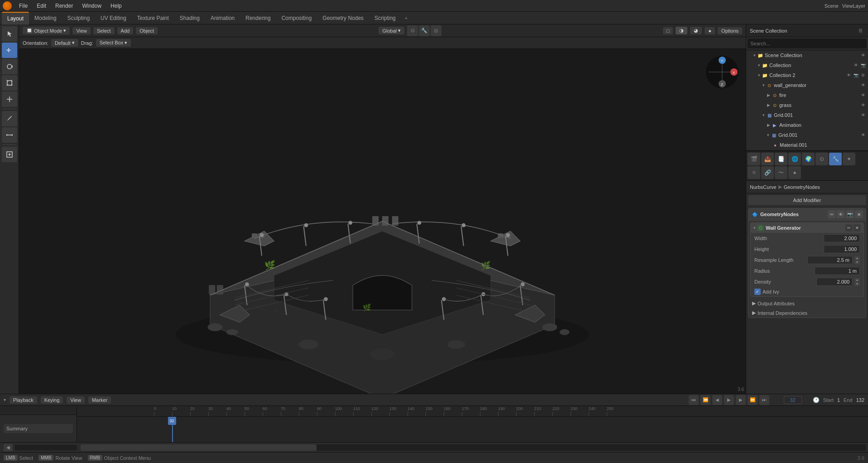 Image resolution: width=868 pixels, height=463 pixels. What do you see at coordinates (807, 304) in the screenshot?
I see `output-attributes-section: ▶ Output Attributes` at bounding box center [807, 304].